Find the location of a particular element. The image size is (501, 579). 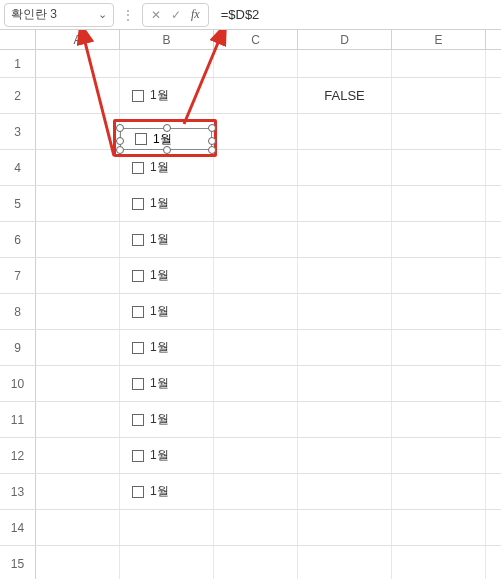

row-header: 9 is located at coordinates (18, 348).